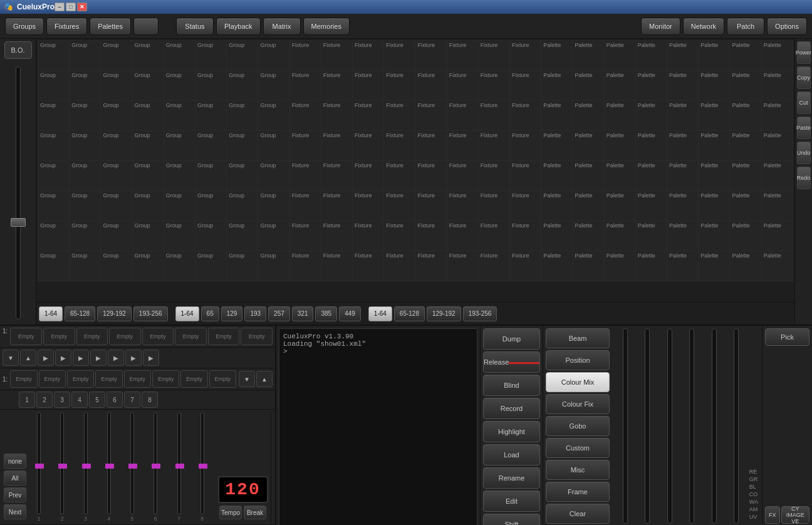  What do you see at coordinates (578, 514) in the screenshot?
I see `attr-clear: Clear` at bounding box center [578, 514].